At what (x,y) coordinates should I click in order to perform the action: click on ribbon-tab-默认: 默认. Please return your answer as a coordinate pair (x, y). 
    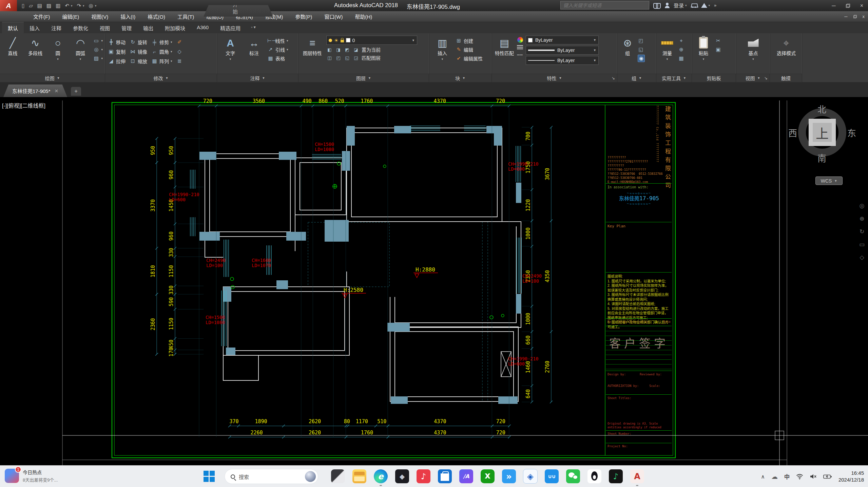
    Looking at the image, I should click on (13, 28).